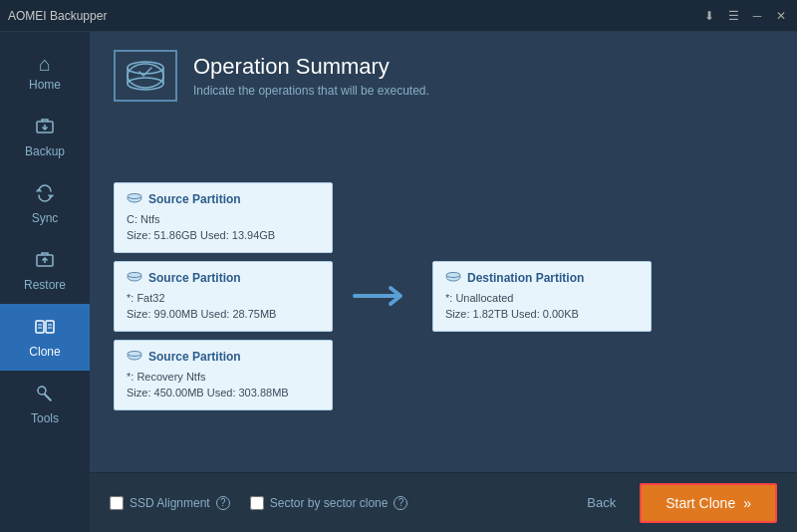 This screenshot has height=532, width=797. Describe the element at coordinates (708, 503) in the screenshot. I see `start-clone-button: Start Clone »` at that location.